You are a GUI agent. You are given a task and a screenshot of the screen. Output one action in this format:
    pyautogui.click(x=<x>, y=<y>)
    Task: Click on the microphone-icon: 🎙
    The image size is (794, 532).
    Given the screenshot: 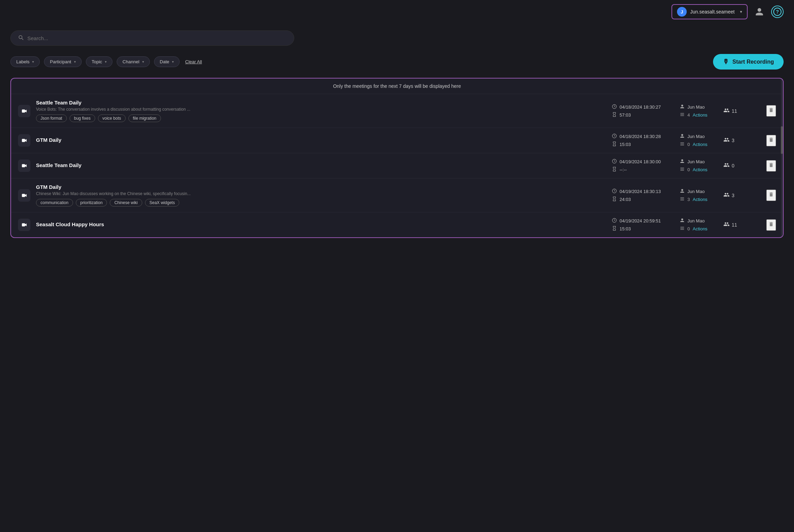 What is the action you would take?
    pyautogui.click(x=726, y=62)
    